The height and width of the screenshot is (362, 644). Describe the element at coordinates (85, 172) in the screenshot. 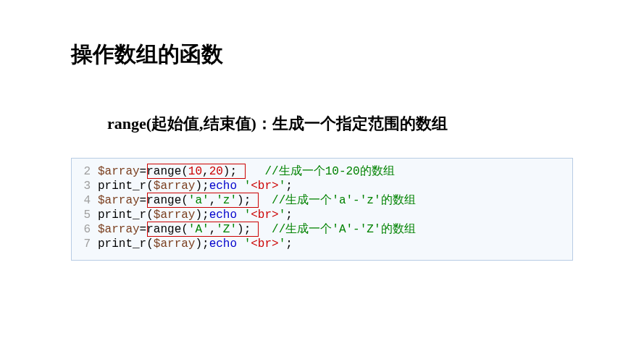

I see `line-number: 2` at that location.